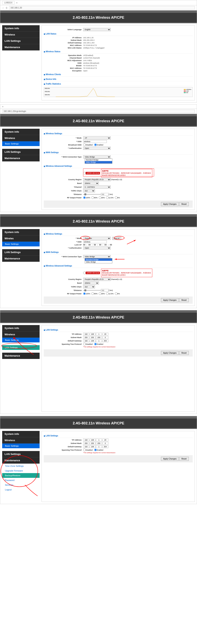 The height and width of the screenshot is (644, 197). Describe the element at coordinates (102, 8) in the screenshot. I see `address-bar: 192.168.1.20` at that location.